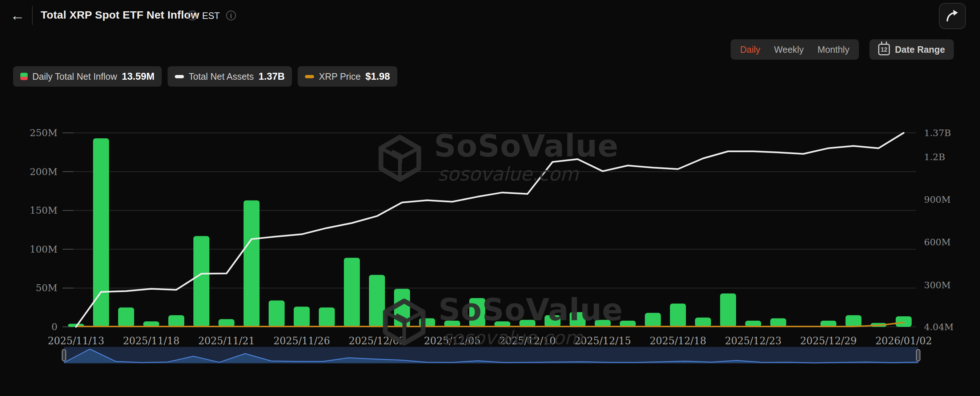 Image resolution: width=980 pixels, height=396 pixels. Describe the element at coordinates (54, 327) in the screenshot. I see `left-axis-tick: 0` at that location.